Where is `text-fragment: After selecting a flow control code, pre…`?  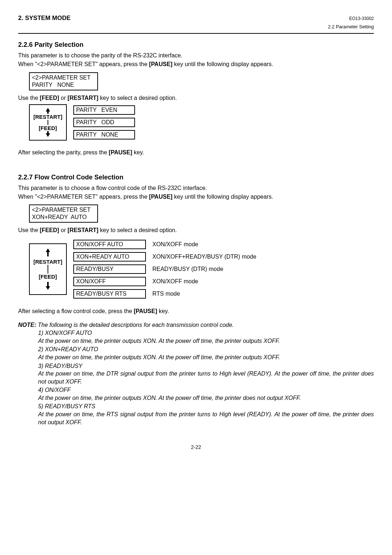
text-fragment: After selecting a flow control code, pre… is located at coordinates (76, 311).